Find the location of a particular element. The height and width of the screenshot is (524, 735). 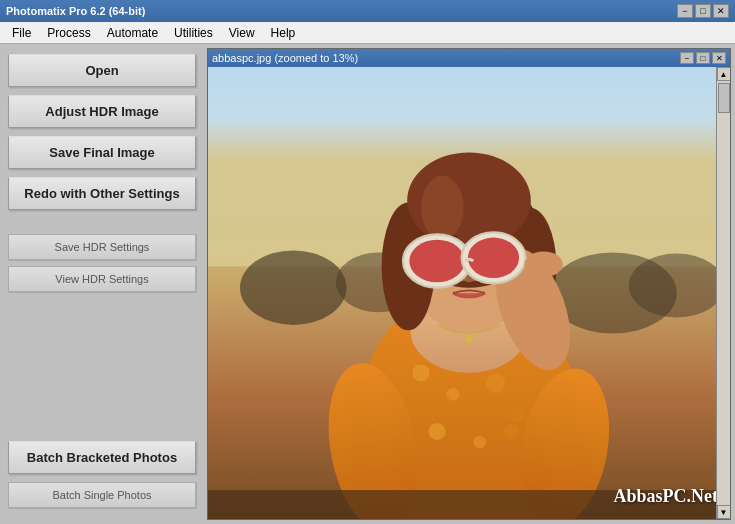

menu-file: File is located at coordinates (22, 33).